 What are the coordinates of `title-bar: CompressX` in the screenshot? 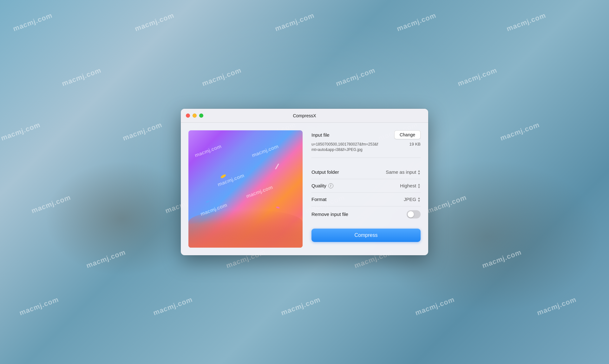 It's located at (304, 116).